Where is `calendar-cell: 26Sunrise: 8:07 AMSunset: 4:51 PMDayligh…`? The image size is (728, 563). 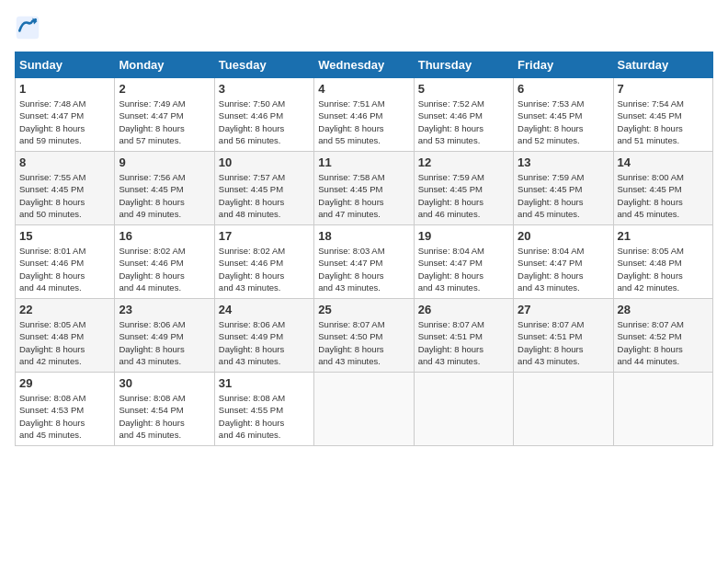
calendar-cell: 26Sunrise: 8:07 AMSunset: 4:51 PMDayligh… is located at coordinates (463, 336).